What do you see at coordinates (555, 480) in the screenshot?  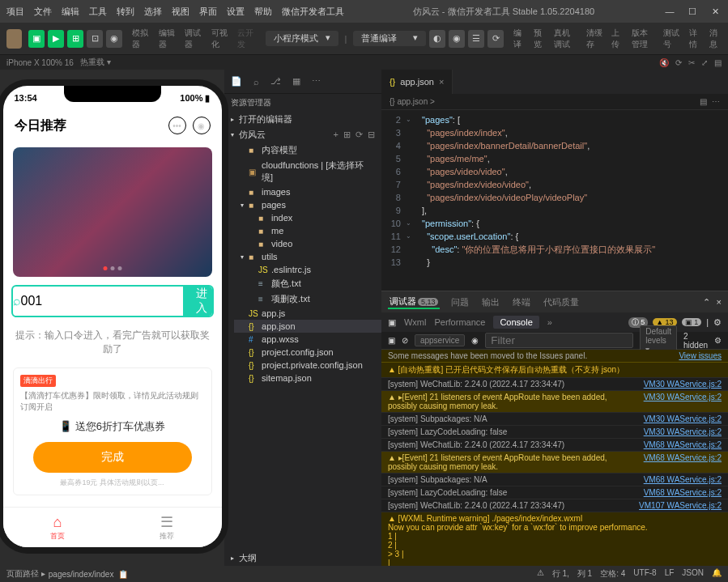 I see `log-row: [system] Subpackages: N/AVM68 WAService.…` at bounding box center [555, 480].